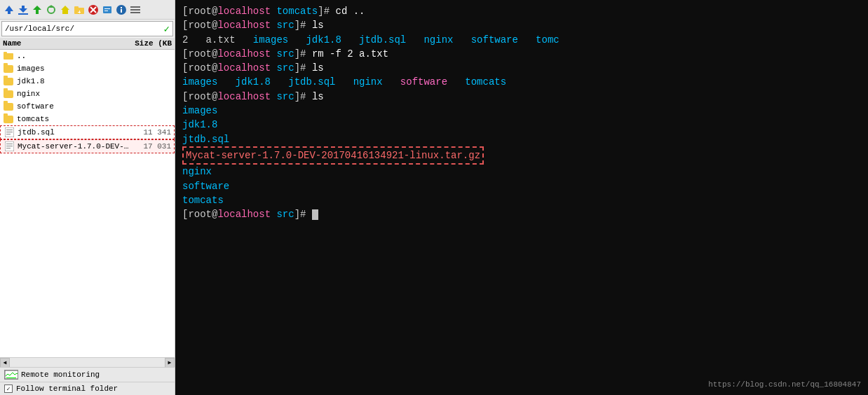 This screenshot has height=395, width=868. What do you see at coordinates (75, 146) in the screenshot?
I see `file-name-mycat: Mycat-server-1.7.0-DEV-2017...` at bounding box center [75, 146].